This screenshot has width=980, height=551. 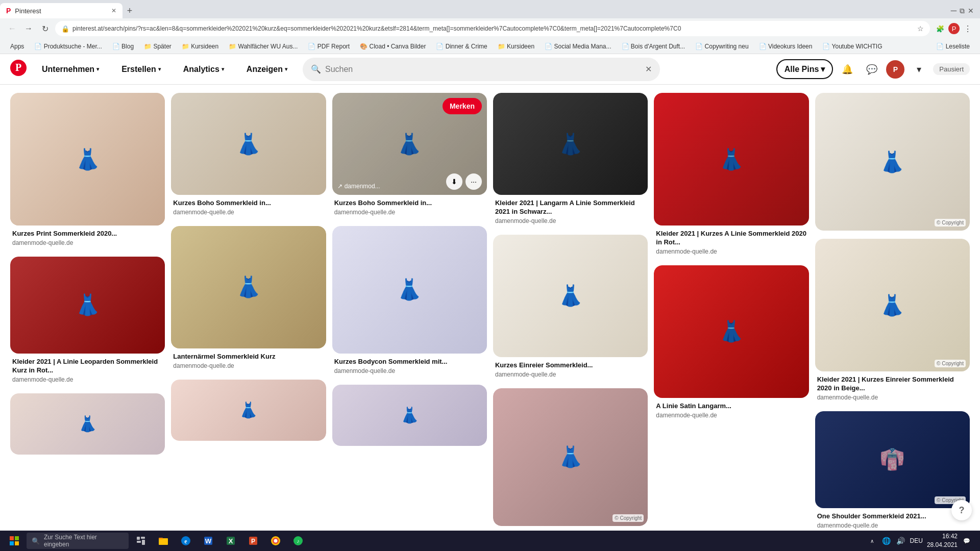 I want to click on user-initial: P, so click(x=895, y=69).